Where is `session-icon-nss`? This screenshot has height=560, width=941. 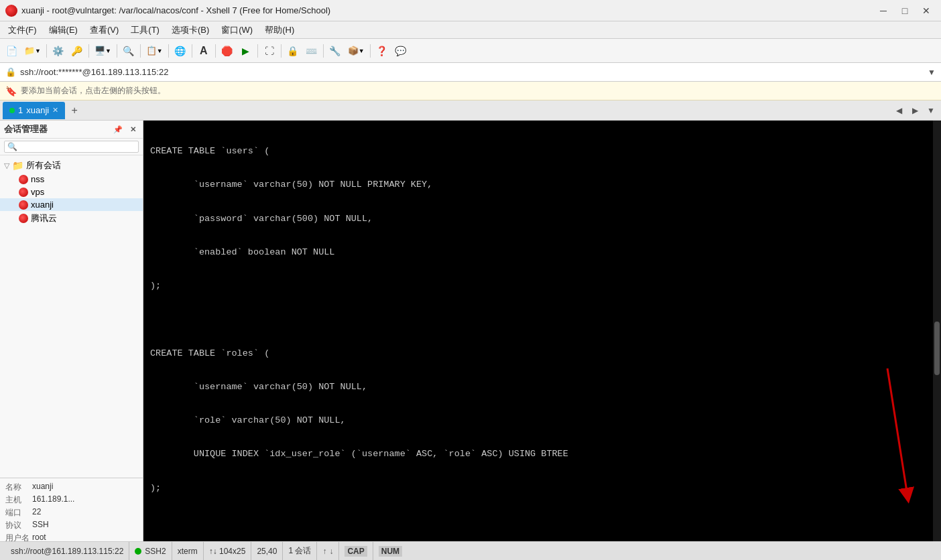 session-icon-nss is located at coordinates (23, 180).